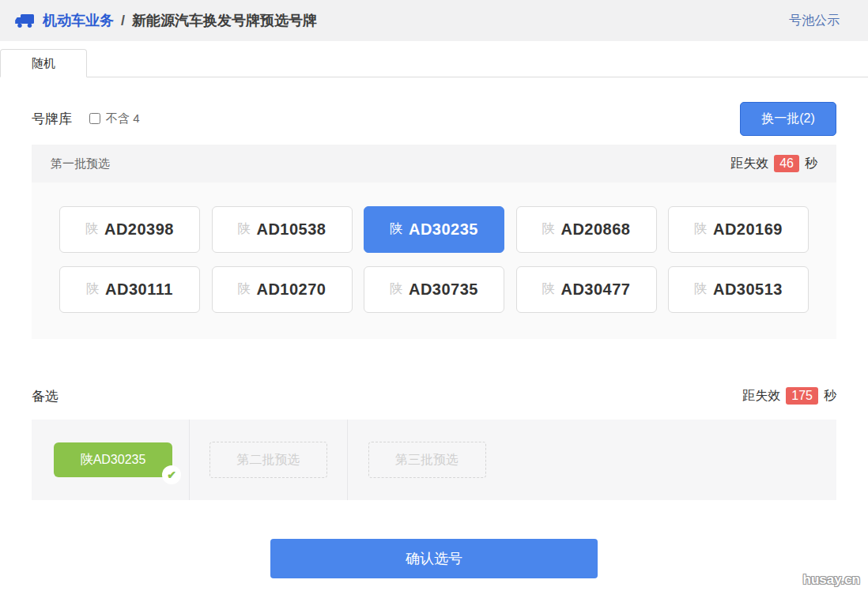 The height and width of the screenshot is (591, 868). Describe the element at coordinates (814, 21) in the screenshot. I see `pool-publicity-link: 号池公示` at that location.